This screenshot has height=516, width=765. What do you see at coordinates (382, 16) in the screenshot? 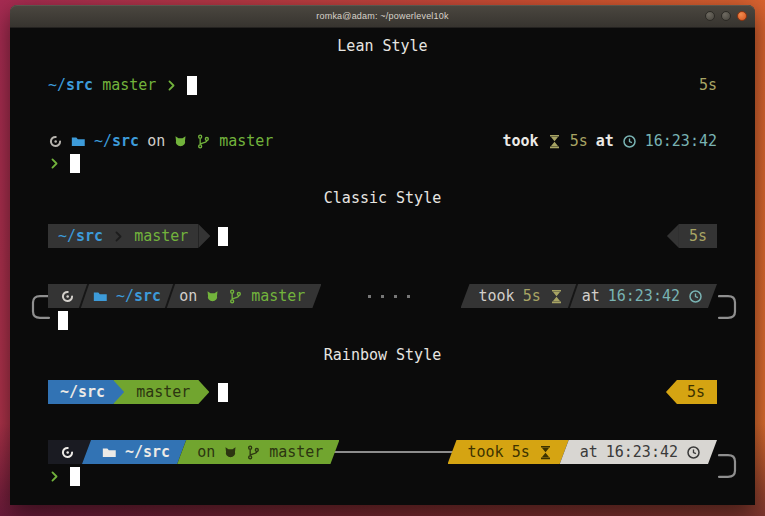
I see `window-titlebar: romka@adam: ~/powerlevel10k` at bounding box center [382, 16].